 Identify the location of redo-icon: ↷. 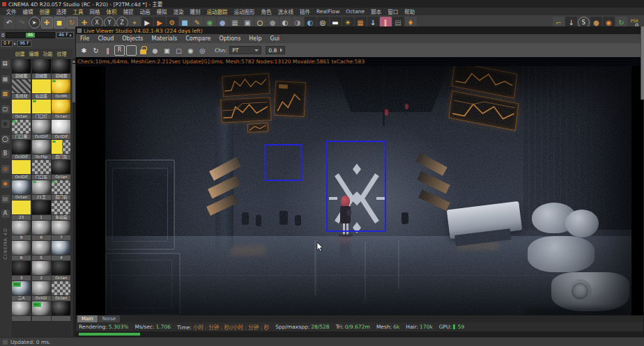
(22, 22).